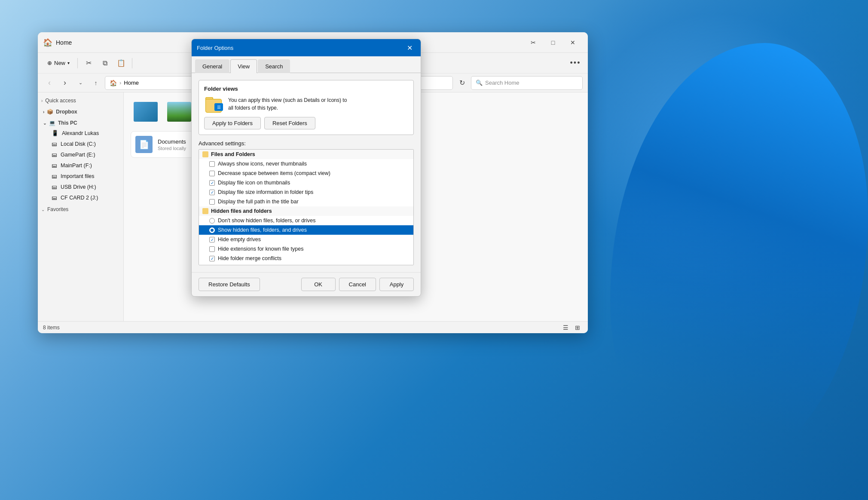 Image resolution: width=868 pixels, height=500 pixels. Describe the element at coordinates (54, 198) in the screenshot. I see `drive-icon-j: 🖴` at that location.